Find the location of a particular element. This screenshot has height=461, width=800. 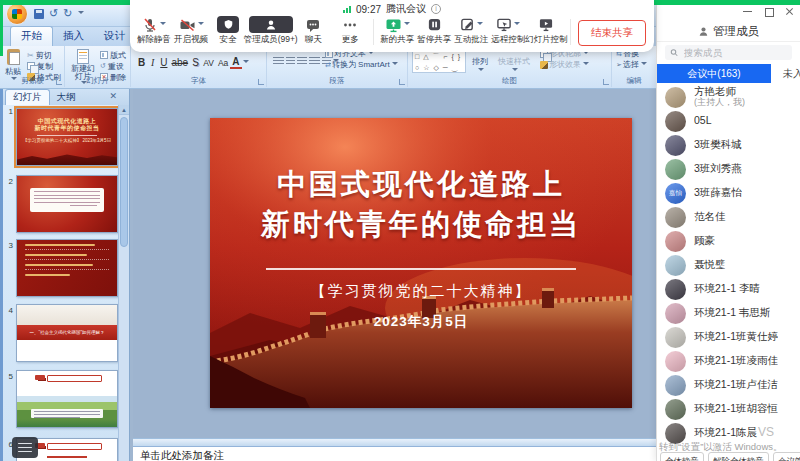

pane-tab-outline: 大纲 is located at coordinates (66, 98).